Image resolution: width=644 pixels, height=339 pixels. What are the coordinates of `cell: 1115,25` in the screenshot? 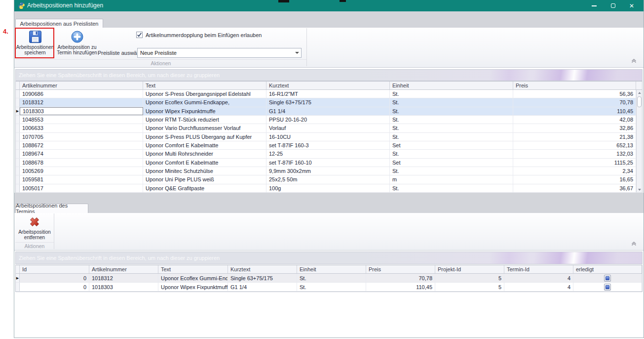 It's located at (574, 163).